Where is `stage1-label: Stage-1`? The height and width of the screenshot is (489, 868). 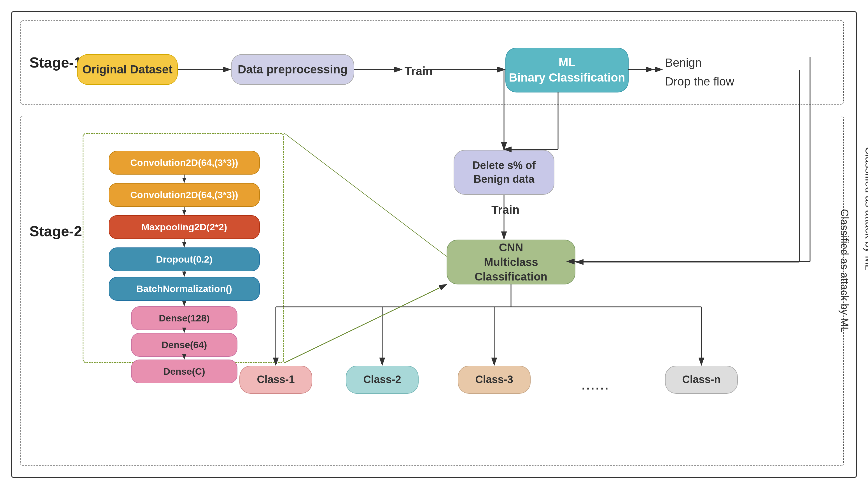
stage1-label: Stage-1 is located at coordinates (56, 62).